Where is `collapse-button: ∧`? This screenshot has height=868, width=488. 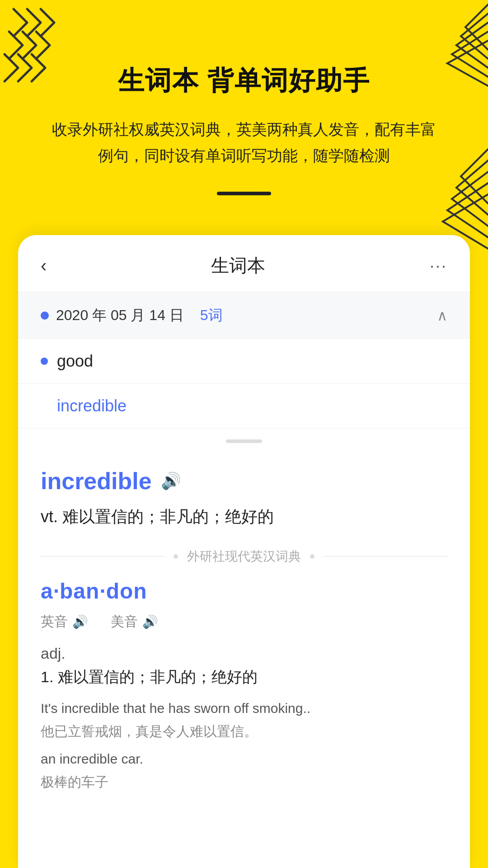
collapse-button: ∧ is located at coordinates (442, 316).